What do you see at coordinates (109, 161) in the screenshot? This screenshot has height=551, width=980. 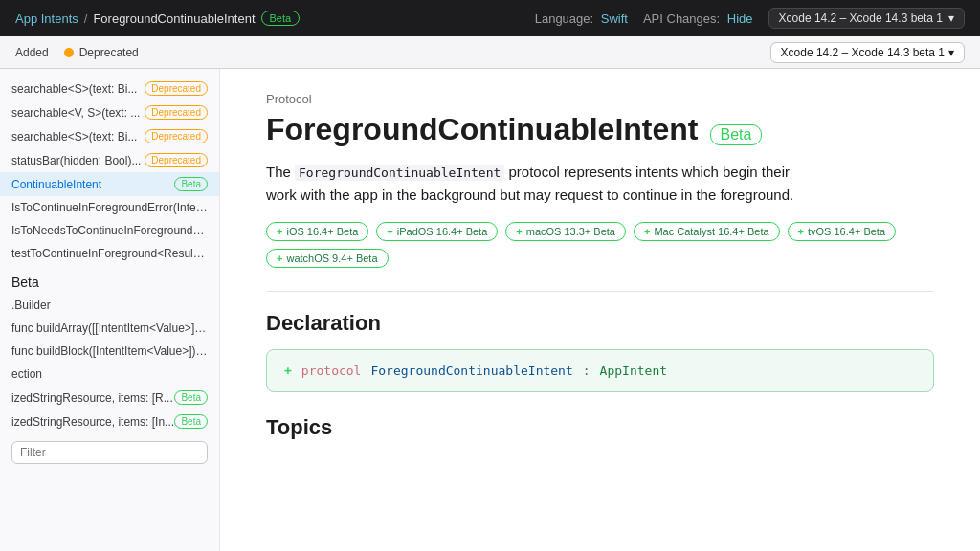 I see `sidebar-item-statusbar: statusBar(hidden: Bool)... Deprecated` at bounding box center [109, 161].